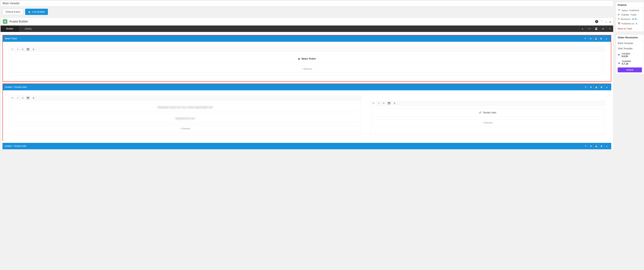 Image resolution: width=644 pixels, height=270 pixels. Describe the element at coordinates (602, 21) in the screenshot. I see `chevron-up-icon: ⌃` at that location.